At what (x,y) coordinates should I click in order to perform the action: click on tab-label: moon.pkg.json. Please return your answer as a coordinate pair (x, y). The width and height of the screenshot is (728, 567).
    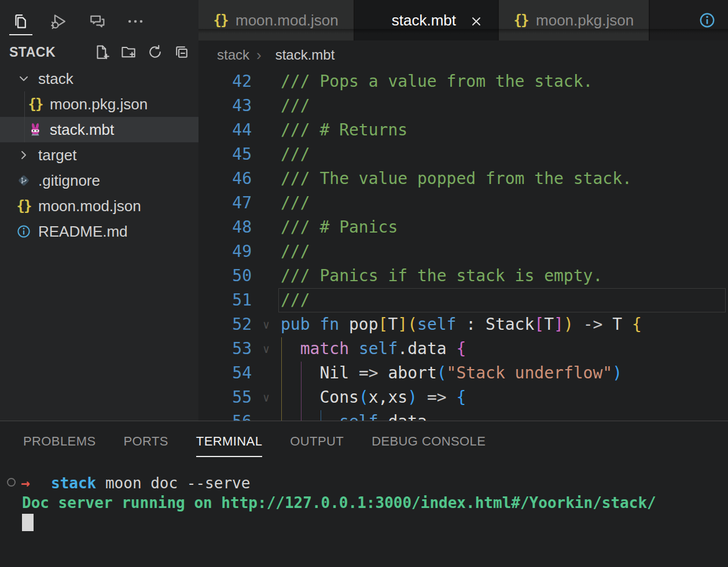
    Looking at the image, I should click on (584, 21).